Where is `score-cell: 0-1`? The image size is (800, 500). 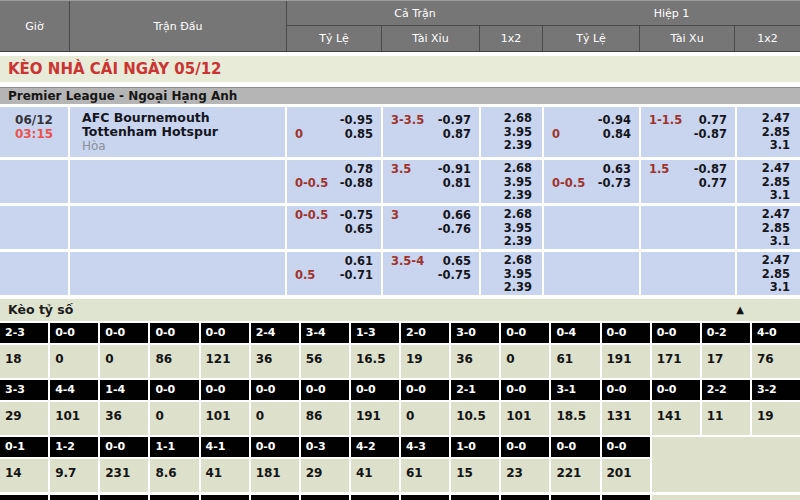
score-cell: 0-1 is located at coordinates (24, 447).